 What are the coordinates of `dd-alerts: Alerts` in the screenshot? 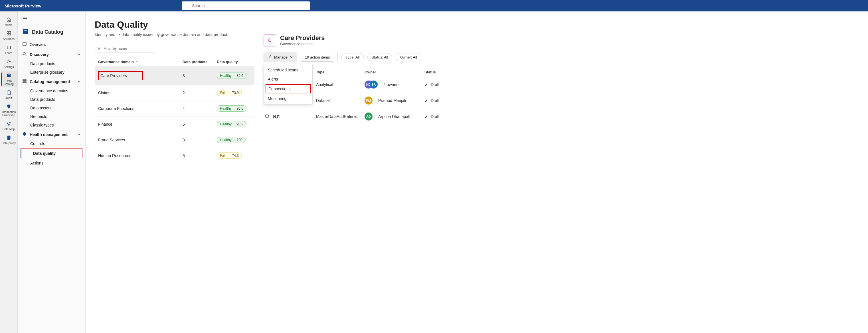 It's located at (288, 79).